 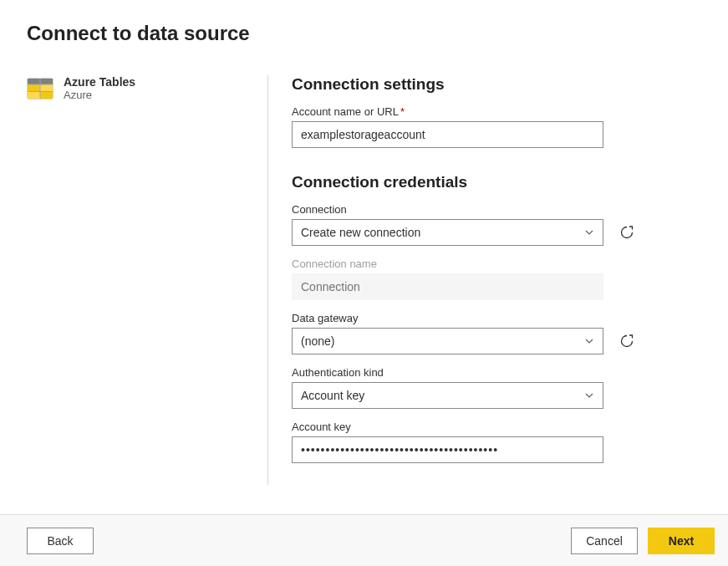 What do you see at coordinates (333, 395) in the screenshot?
I see `auth-kind-select-value: Account key` at bounding box center [333, 395].